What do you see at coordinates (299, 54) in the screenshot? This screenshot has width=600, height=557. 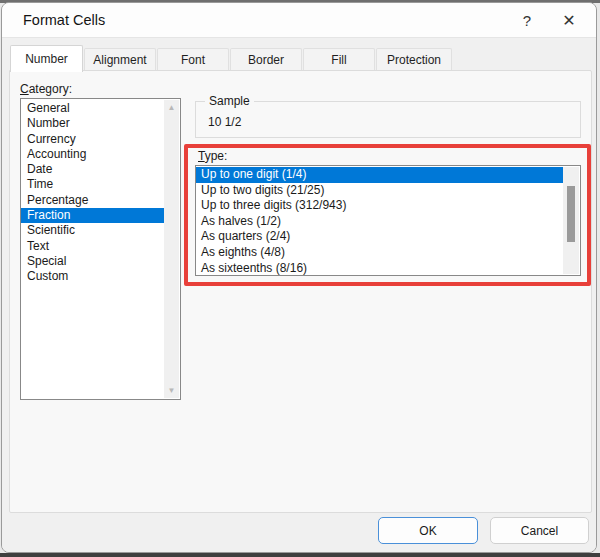 I see `tab-strip: Number Alignment Font Border Fill Protec…` at bounding box center [299, 54].